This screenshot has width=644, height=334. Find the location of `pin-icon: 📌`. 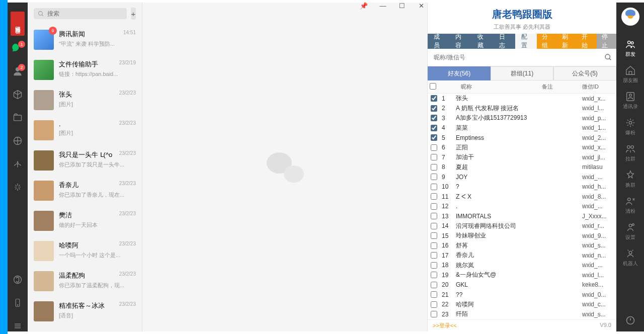

pin-icon: 📌 is located at coordinates (364, 6).